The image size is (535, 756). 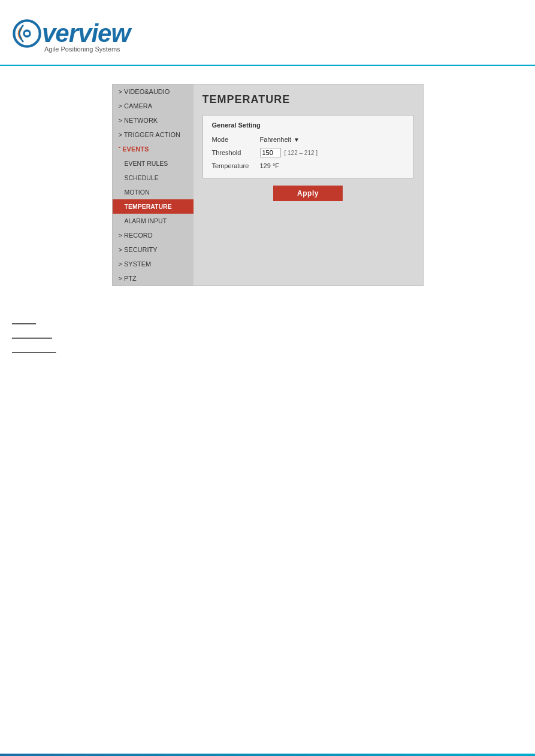 I want to click on sidebar-item-system: > SYSTEM, so click(x=153, y=264).